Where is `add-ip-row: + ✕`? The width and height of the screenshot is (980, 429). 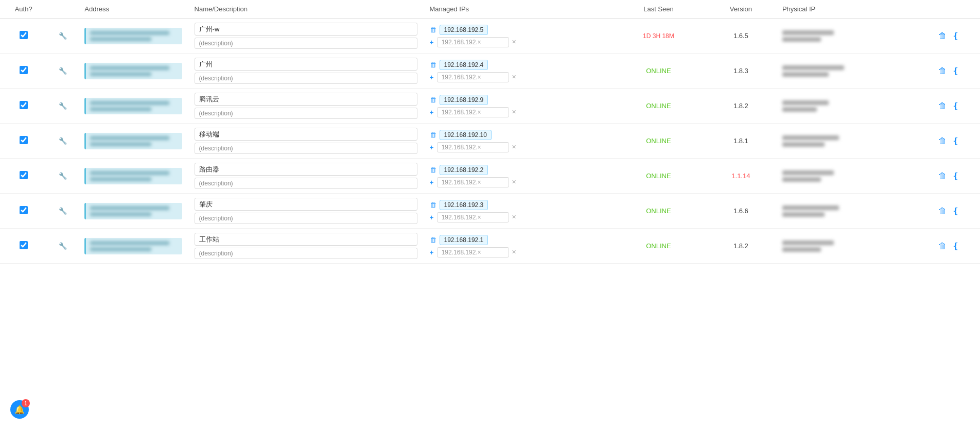 add-ip-row: + ✕ is located at coordinates (518, 182).